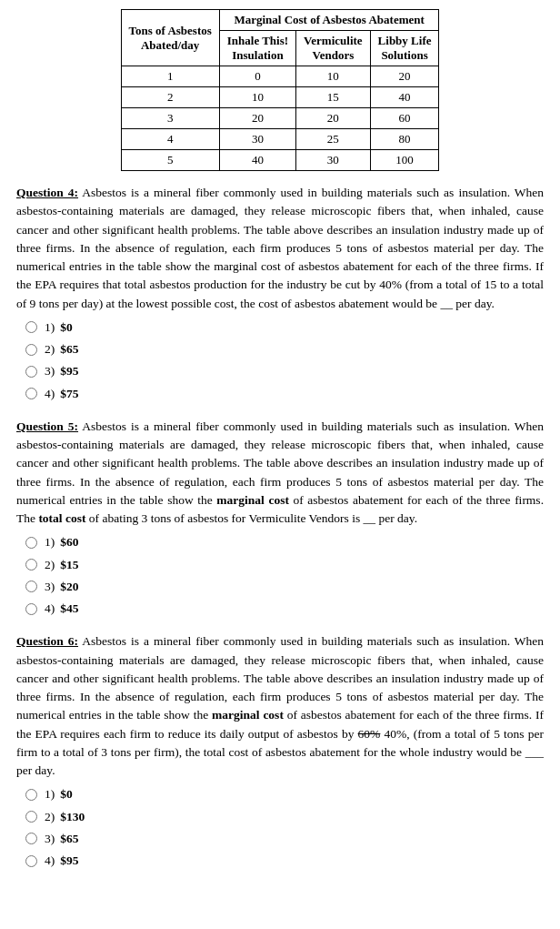 This screenshot has height=929, width=560. I want to click on col4-header-line2: Solutions, so click(404, 55).